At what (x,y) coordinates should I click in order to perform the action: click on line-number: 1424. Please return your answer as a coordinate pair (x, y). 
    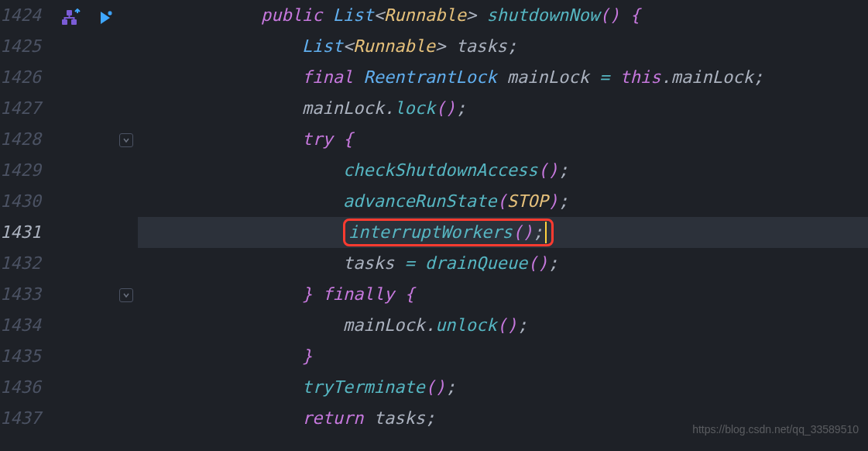
    Looking at the image, I should click on (27, 15).